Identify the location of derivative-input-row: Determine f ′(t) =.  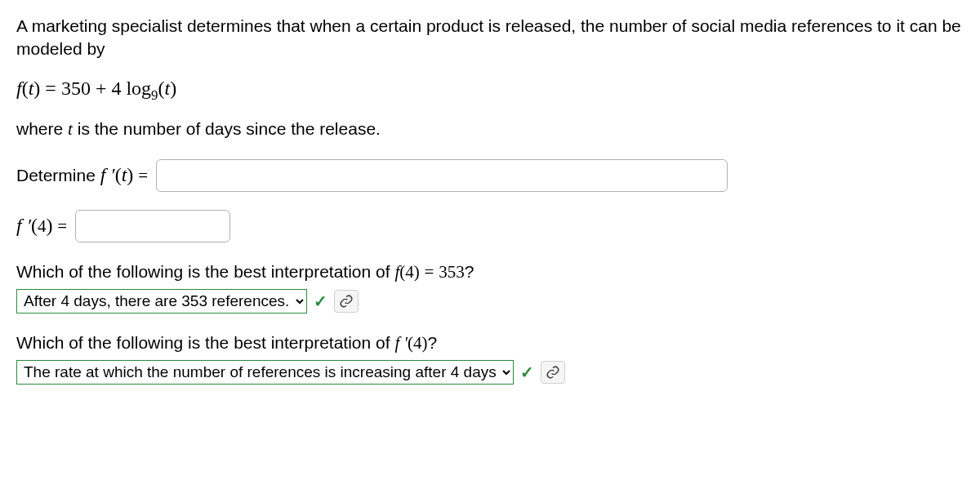
(490, 176).